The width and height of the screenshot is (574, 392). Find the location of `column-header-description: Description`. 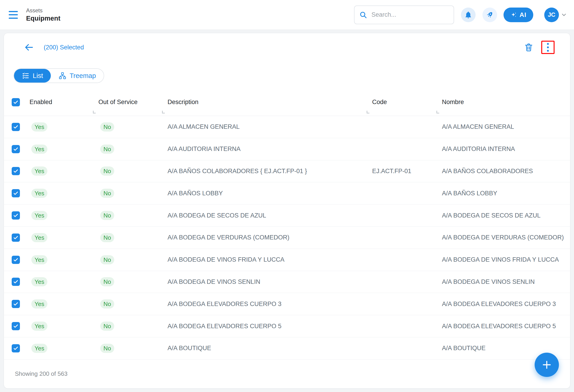

column-header-description: Description is located at coordinates (270, 102).